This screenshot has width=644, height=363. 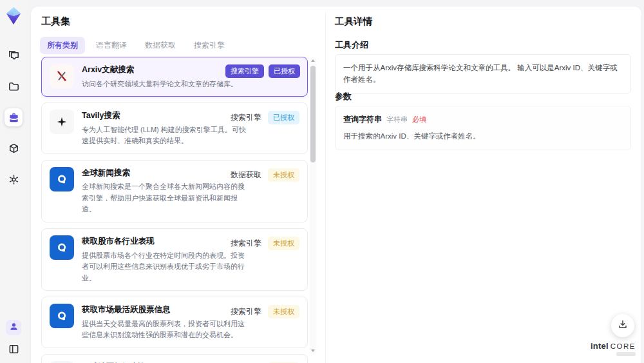 What do you see at coordinates (419, 120) in the screenshot?
I see `param-required-flag: 必填` at bounding box center [419, 120].